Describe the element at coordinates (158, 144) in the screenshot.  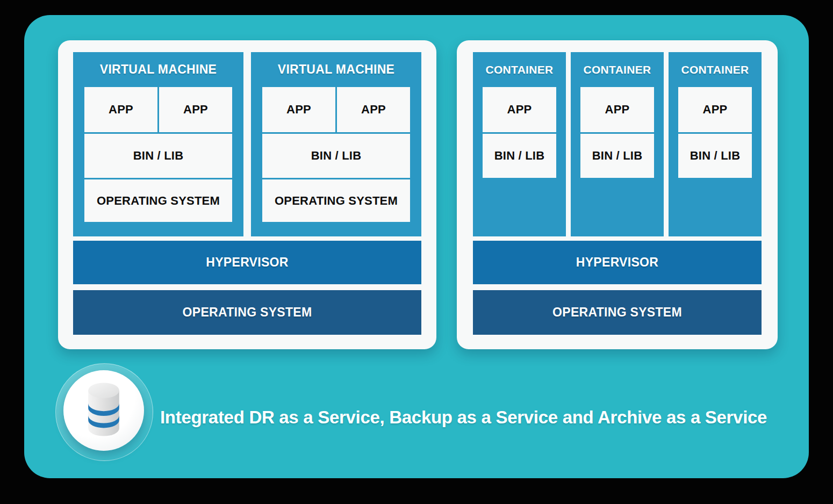
I see `vm-column-1: VIRTUAL MACHINE APP APP BIN / LIB OPERAT…` at that location.